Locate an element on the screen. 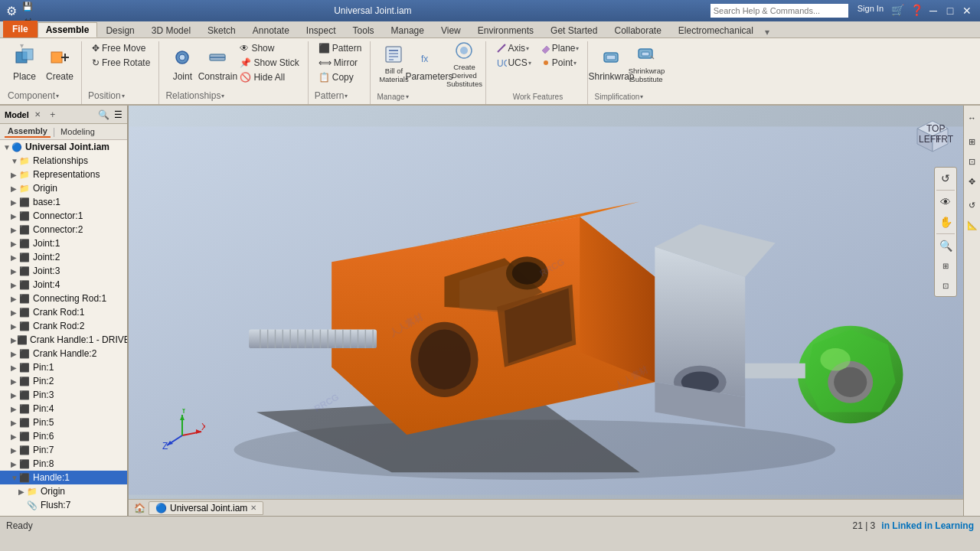 The image size is (980, 551). pattern-group-label: Pattern ▾ is located at coordinates (340, 95).